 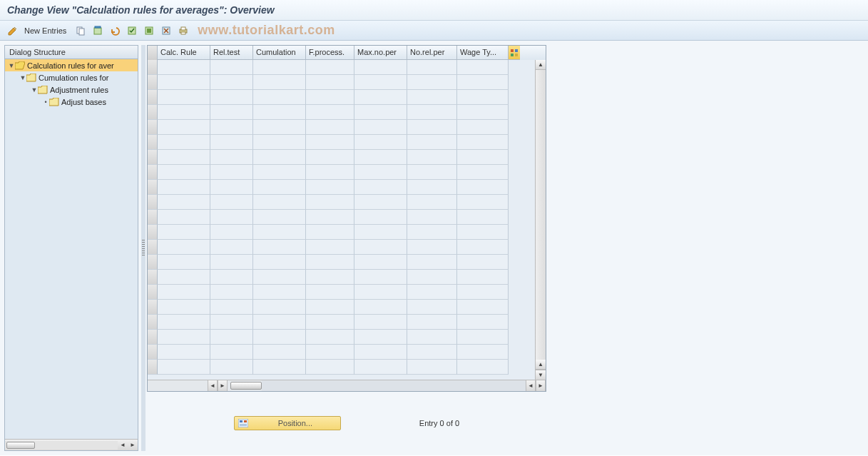 What do you see at coordinates (184, 53) in the screenshot?
I see `column-header-calc-rule: Calc. Rule` at bounding box center [184, 53].